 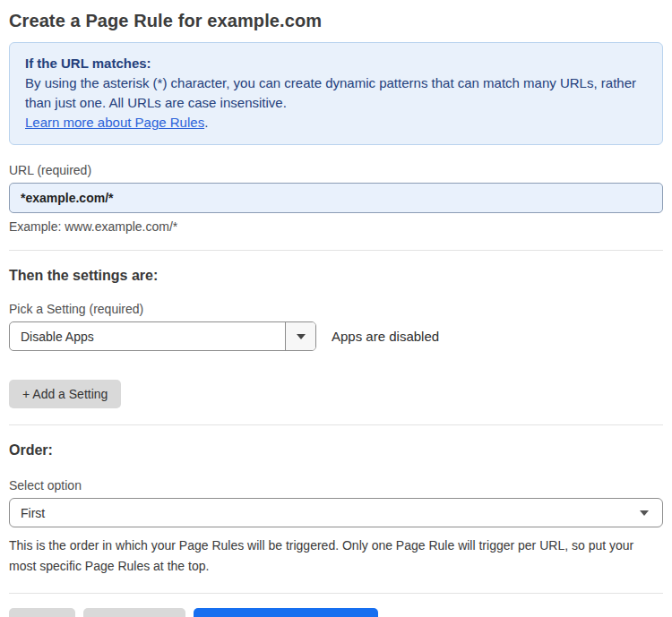 What do you see at coordinates (336, 512) in the screenshot?
I see `order-select: First` at bounding box center [336, 512].